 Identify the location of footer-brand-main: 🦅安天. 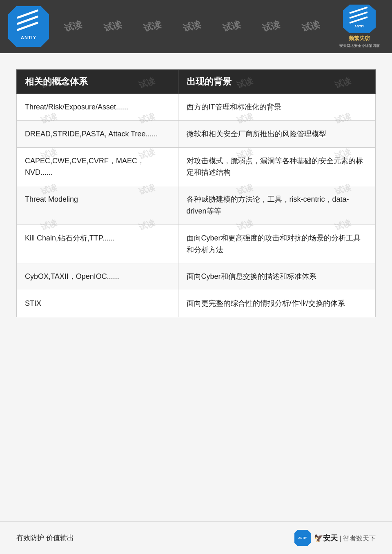
(326, 538).